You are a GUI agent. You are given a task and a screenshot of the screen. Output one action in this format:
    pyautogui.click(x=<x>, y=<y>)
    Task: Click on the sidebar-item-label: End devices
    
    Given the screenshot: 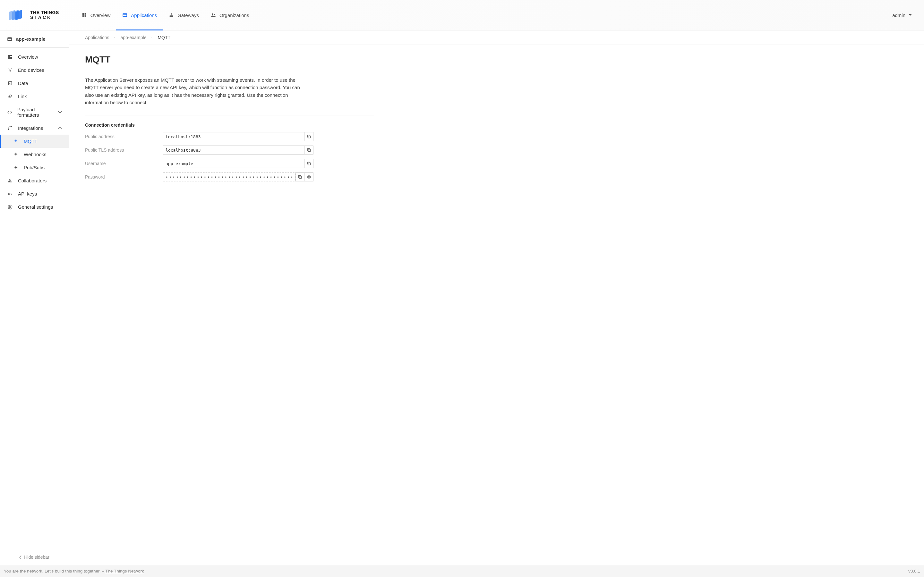 What is the action you would take?
    pyautogui.click(x=31, y=70)
    